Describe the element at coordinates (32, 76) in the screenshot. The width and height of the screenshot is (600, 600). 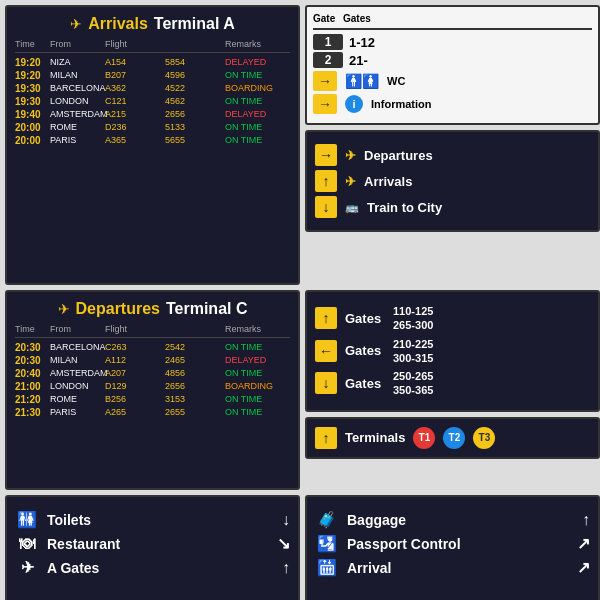
I see `row-time: 19:20` at that location.